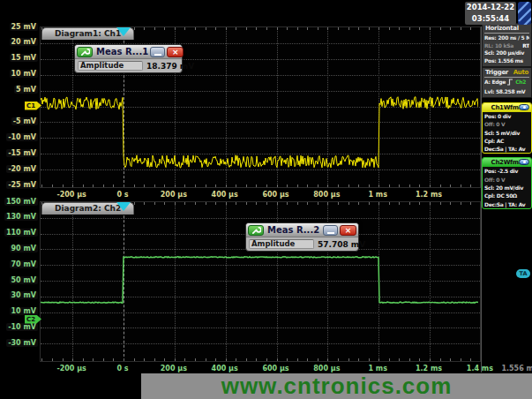  Describe the element at coordinates (510, 62) in the screenshot. I see `pos-value: 1.556 ms` at that location.